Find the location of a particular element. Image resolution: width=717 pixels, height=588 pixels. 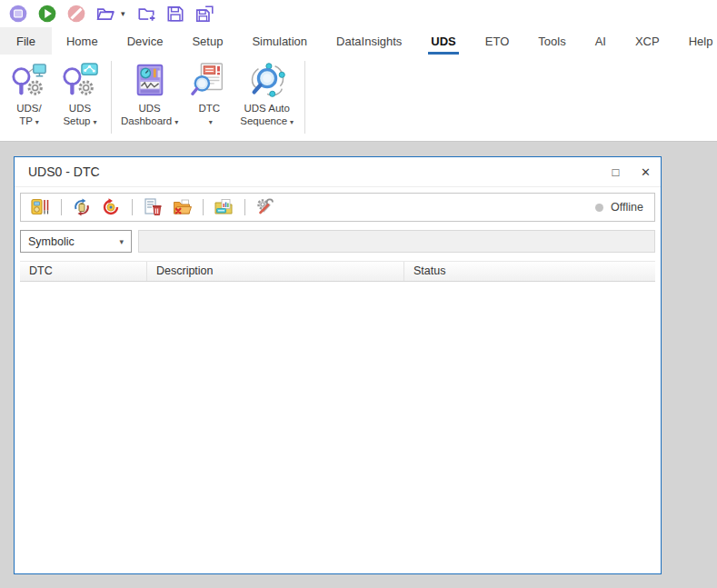

tab-eto: ETO is located at coordinates (498, 41).